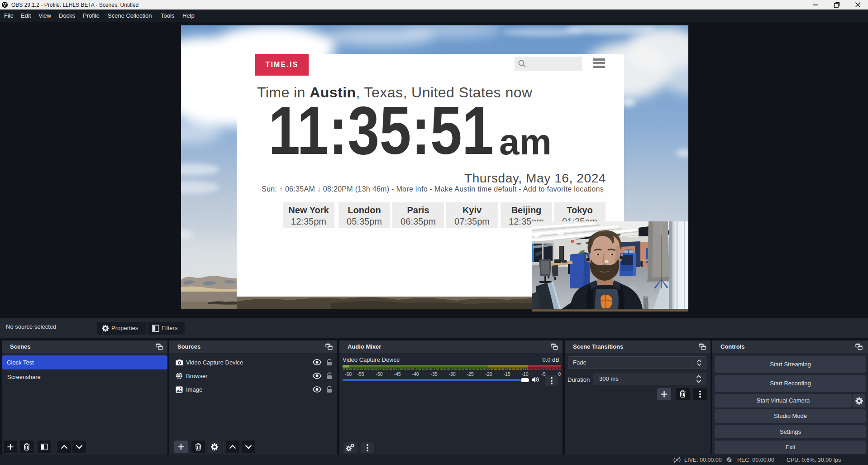  I want to click on svg-text: -10, so click(525, 374).